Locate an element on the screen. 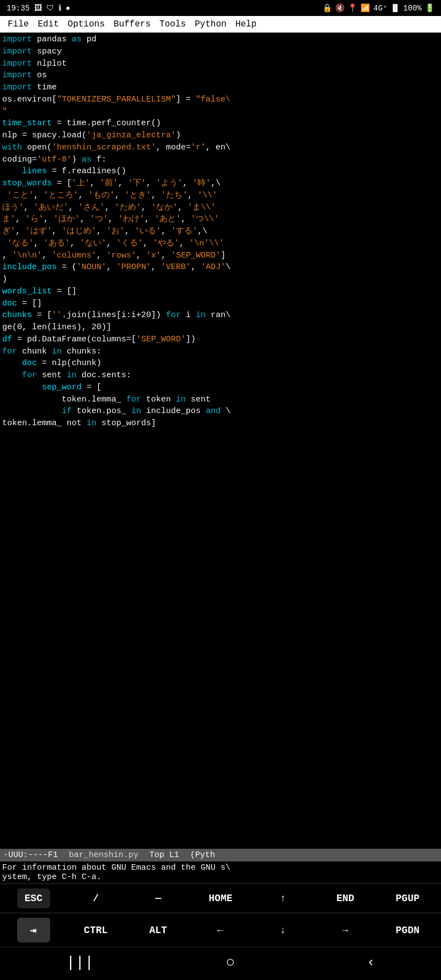  menu-edit: Edit is located at coordinates (48, 24).